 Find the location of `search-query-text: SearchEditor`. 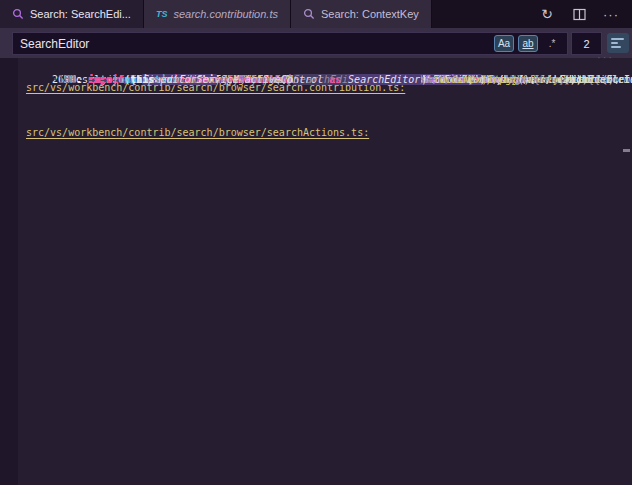

search-query-text: SearchEditor is located at coordinates (254, 44).